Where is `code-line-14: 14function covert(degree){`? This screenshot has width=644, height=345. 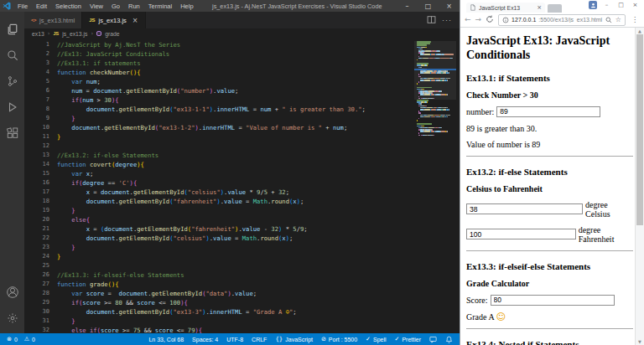 code-line-14: 14function covert(degree){ is located at coordinates (218, 164).